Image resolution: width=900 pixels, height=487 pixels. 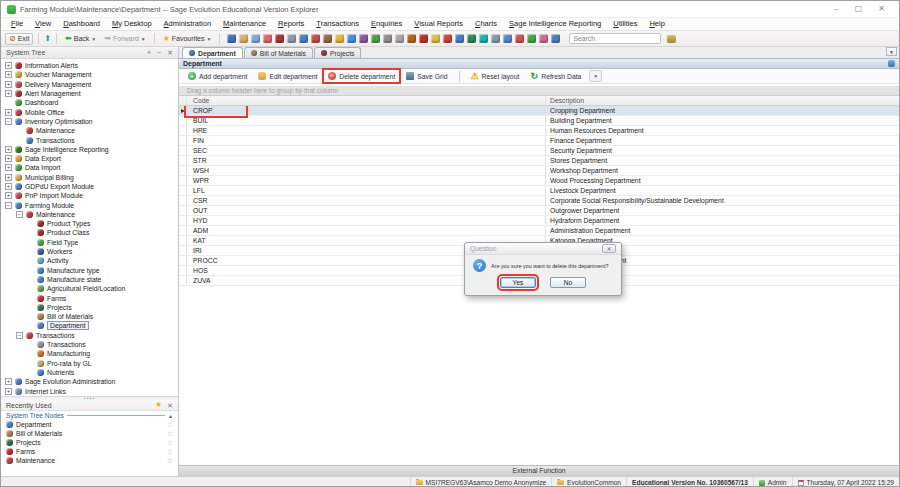 I want to click on up-level-icon: ⬆, so click(x=48, y=39).